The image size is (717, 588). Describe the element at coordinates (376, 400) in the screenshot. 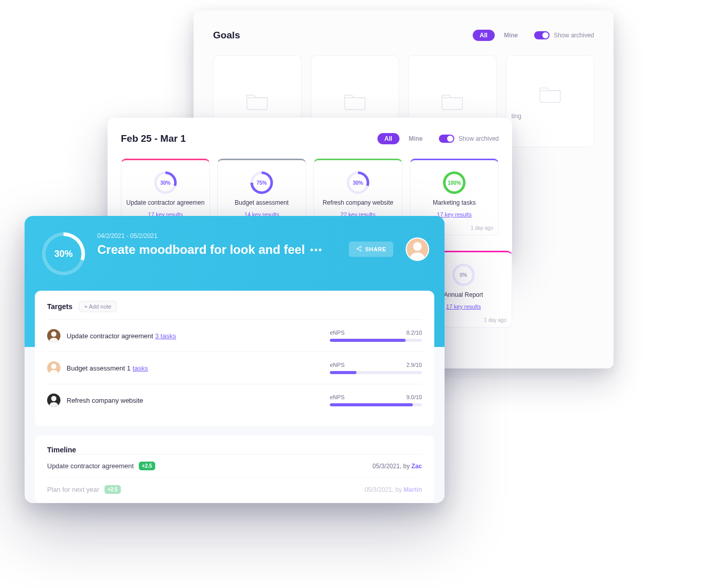

I see `target-metric: eNPS 9.0/10` at that location.